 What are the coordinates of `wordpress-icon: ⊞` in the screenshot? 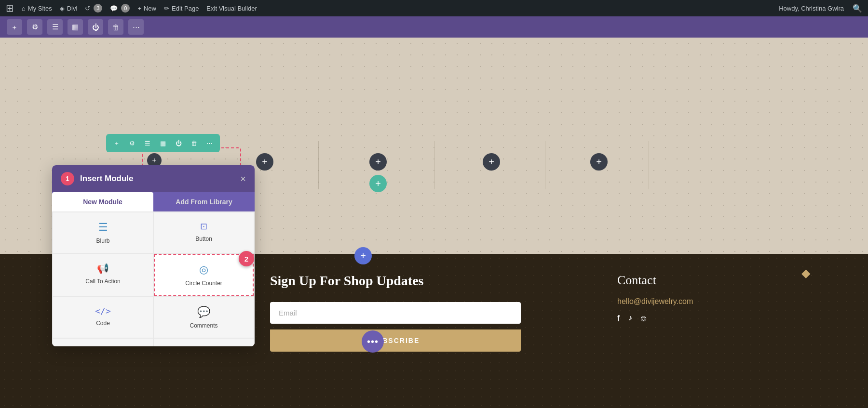 It's located at (10, 8).